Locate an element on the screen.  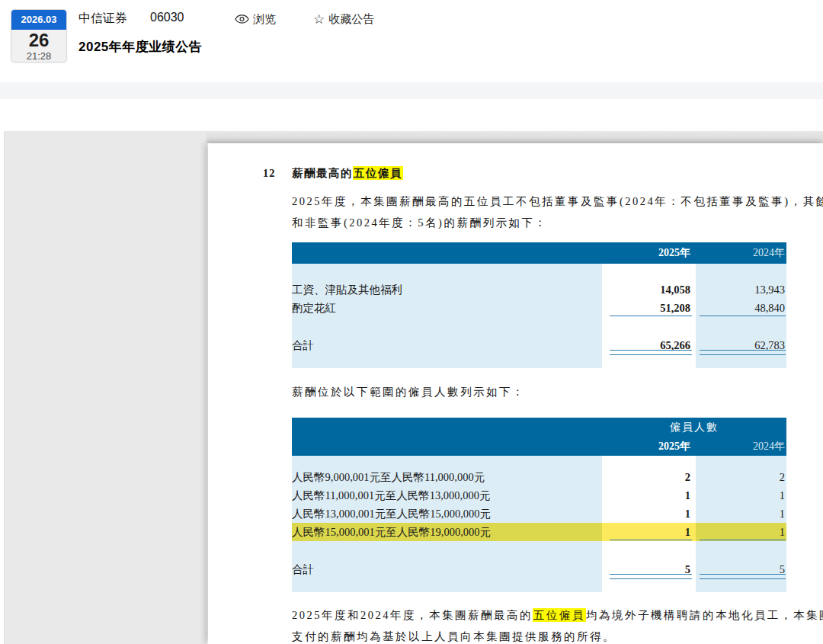
group-header: 僱員人數 is located at coordinates (694, 427).